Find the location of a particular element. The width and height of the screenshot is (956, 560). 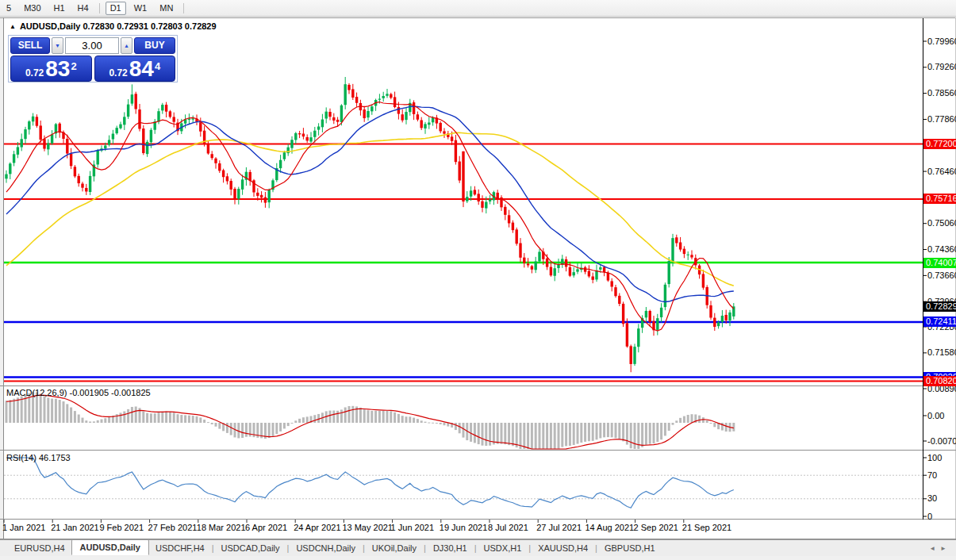

date-tick-label: 21 Jan 2021 is located at coordinates (75, 527).